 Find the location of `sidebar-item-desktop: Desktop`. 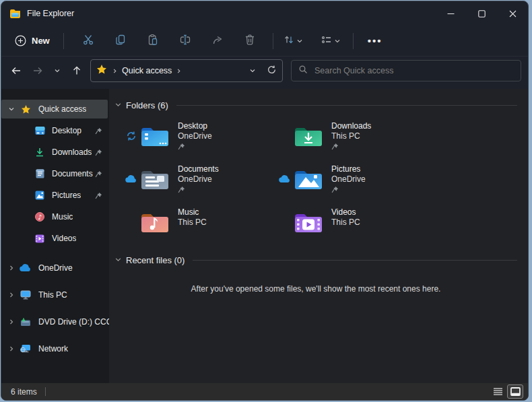

sidebar-item-desktop: Desktop is located at coordinates (55, 131).